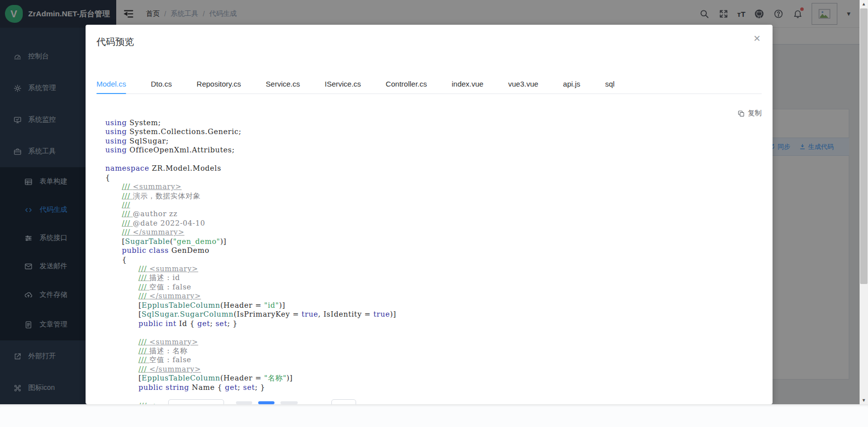 This screenshot has width=868, height=427. What do you see at coordinates (251, 205) in the screenshot?
I see `code-line: ///` at bounding box center [251, 205].